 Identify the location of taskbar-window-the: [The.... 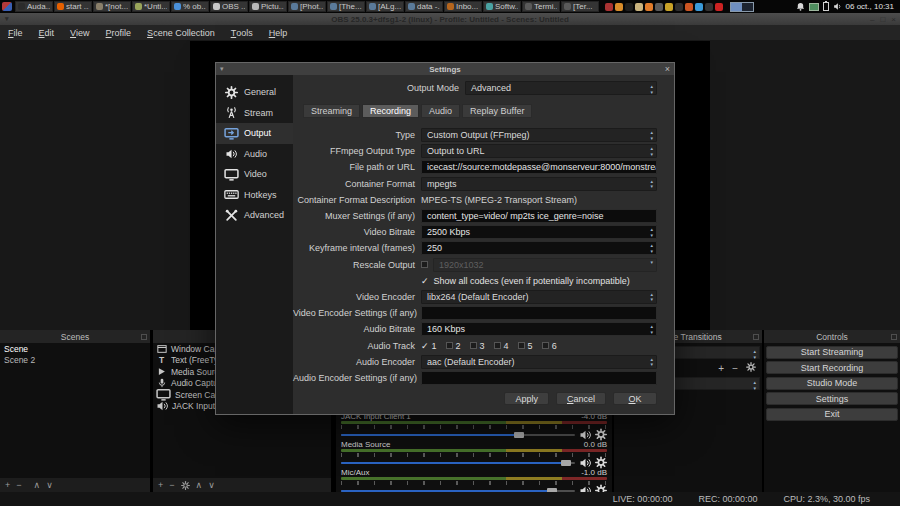
(346, 6).